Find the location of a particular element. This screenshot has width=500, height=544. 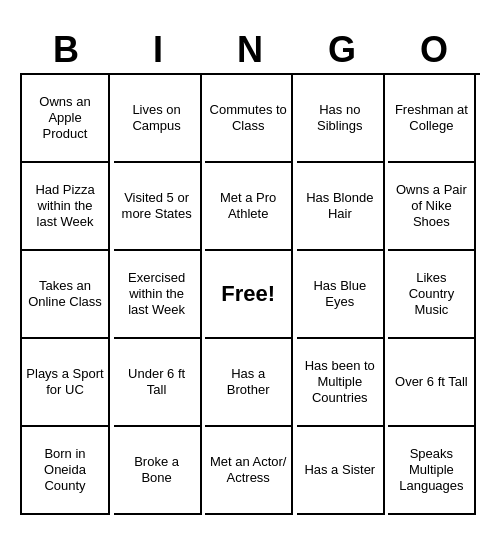

bingo-cell-r0-c0: Owns an Apple Product is located at coordinates (66, 119).